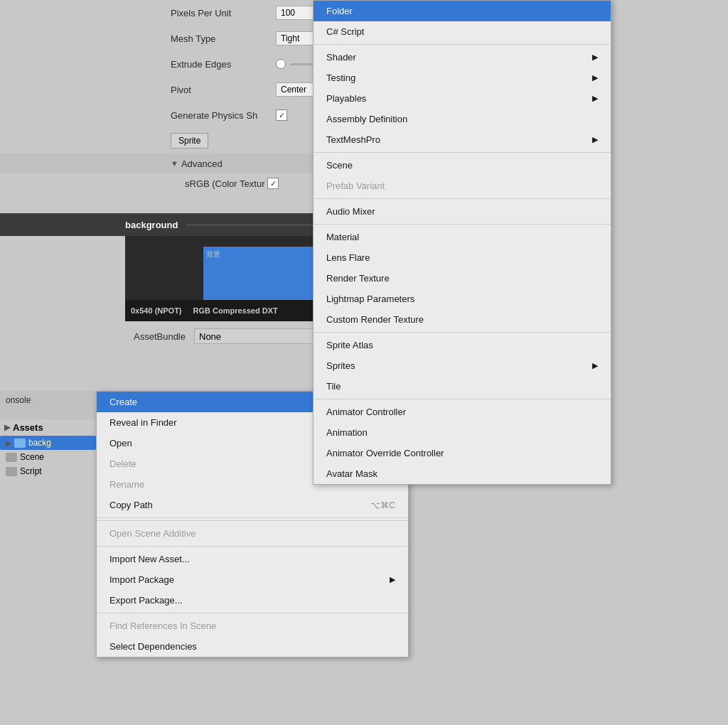 The width and height of the screenshot is (728, 725). What do you see at coordinates (252, 505) in the screenshot?
I see `context-menu-item-copy-path: Copy Path⌥⌘C` at bounding box center [252, 505].